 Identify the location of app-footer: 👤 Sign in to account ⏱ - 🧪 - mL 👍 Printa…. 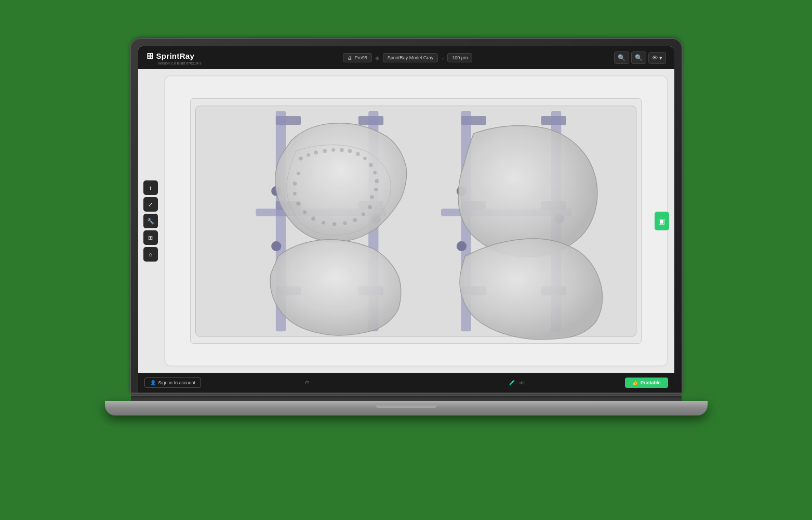
(406, 383).